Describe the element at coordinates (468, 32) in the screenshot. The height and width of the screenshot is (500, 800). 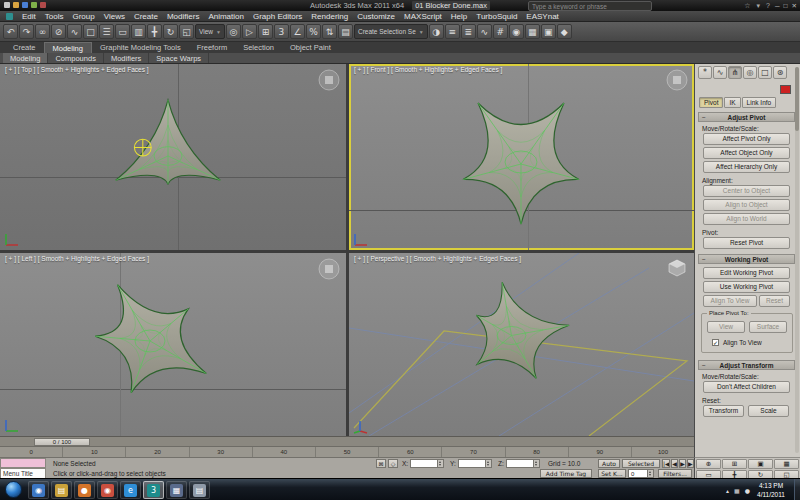
I see `layer-manager-icon: ≣` at that location.